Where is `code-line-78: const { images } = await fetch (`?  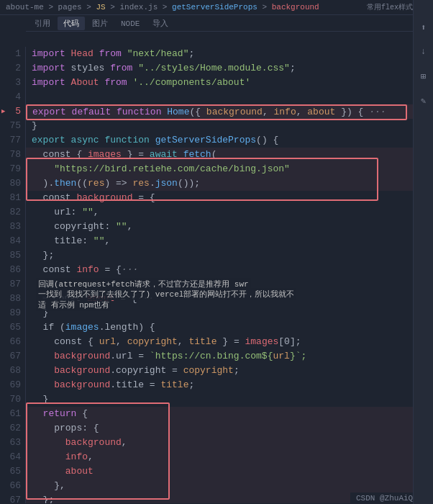 code-line-78: const { images } = await fetch ( is located at coordinates (219, 155).